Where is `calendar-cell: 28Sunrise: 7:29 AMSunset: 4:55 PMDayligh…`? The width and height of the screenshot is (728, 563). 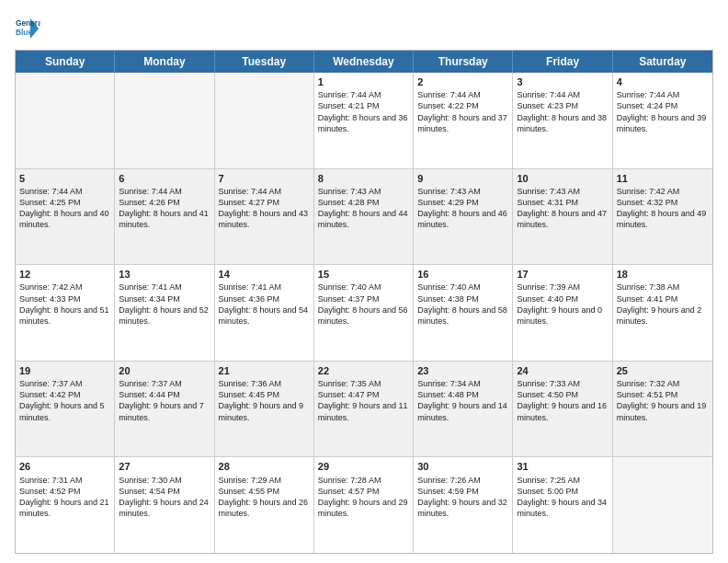 calendar-cell: 28Sunrise: 7:29 AMSunset: 4:55 PMDayligh… is located at coordinates (265, 505).